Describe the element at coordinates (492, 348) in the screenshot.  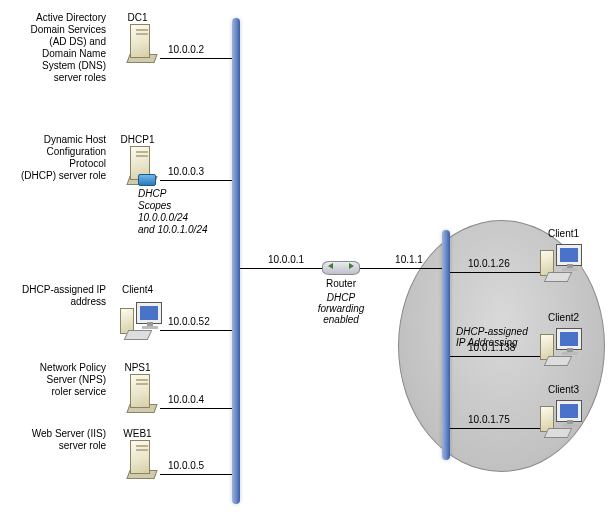
I see `ip-label-Client2: 10.0.1.138` at that location.